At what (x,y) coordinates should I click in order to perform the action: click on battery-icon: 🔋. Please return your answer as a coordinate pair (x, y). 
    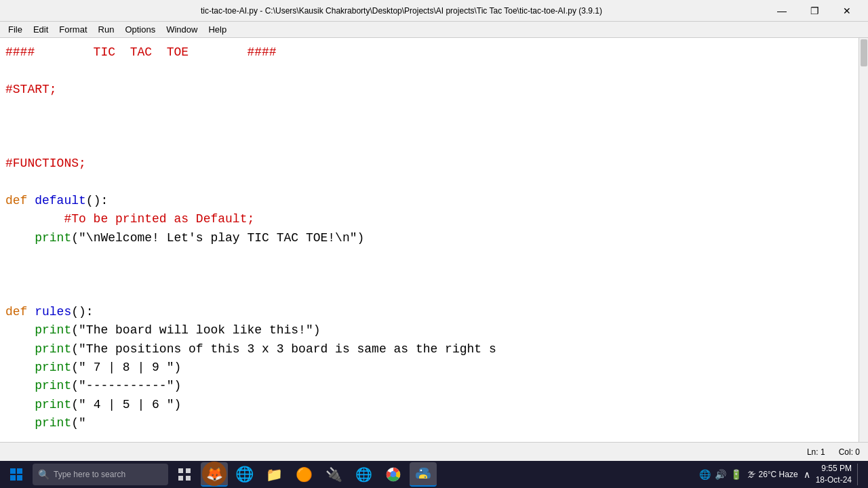
    Looking at the image, I should click on (736, 474).